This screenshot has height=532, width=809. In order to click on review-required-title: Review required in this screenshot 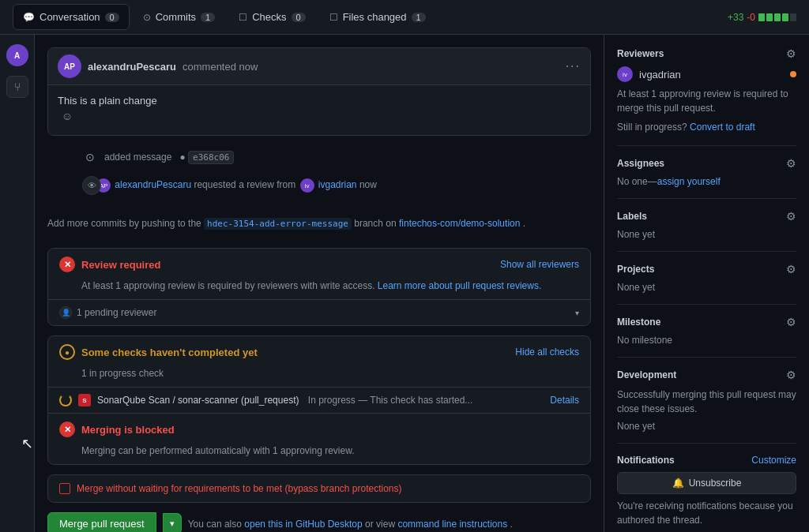, I will do `click(121, 265)`.